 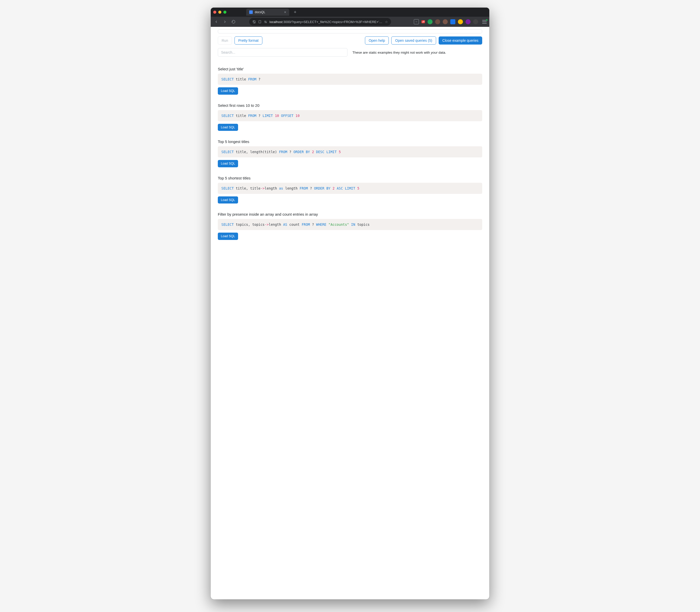 I want to click on example-title: Select first rows 10 to 20, so click(x=350, y=105).